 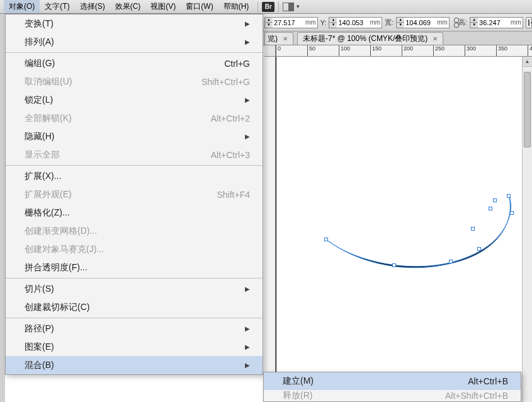 I want to click on menu-item: 取消编组(U)Shift+Ctrl+G, so click(x=134, y=82).